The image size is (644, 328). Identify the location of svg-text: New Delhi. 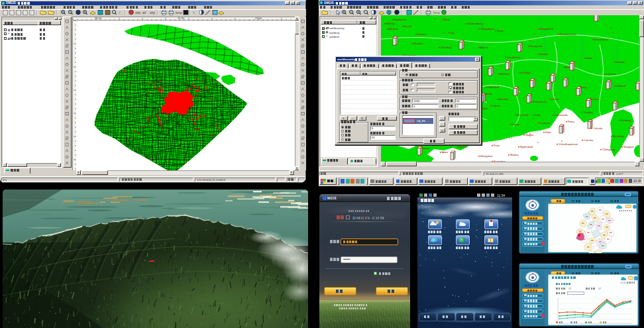
(523, 115).